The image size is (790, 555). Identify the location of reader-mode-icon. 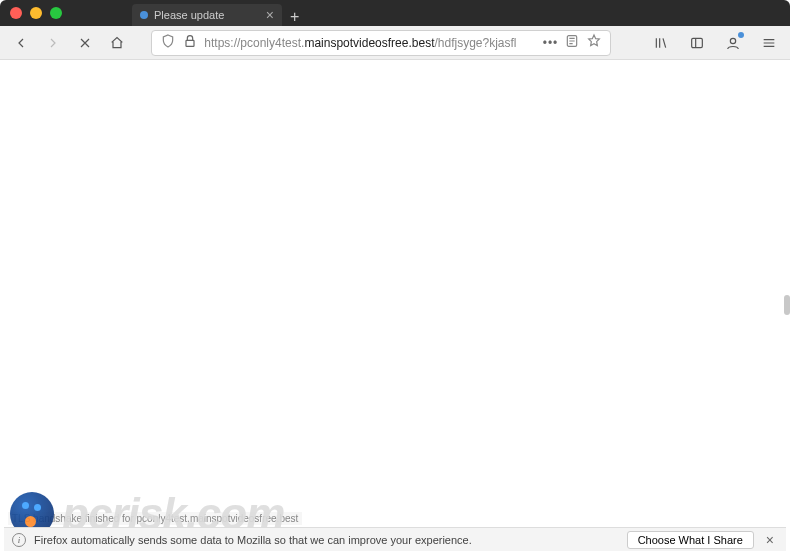
(572, 42).